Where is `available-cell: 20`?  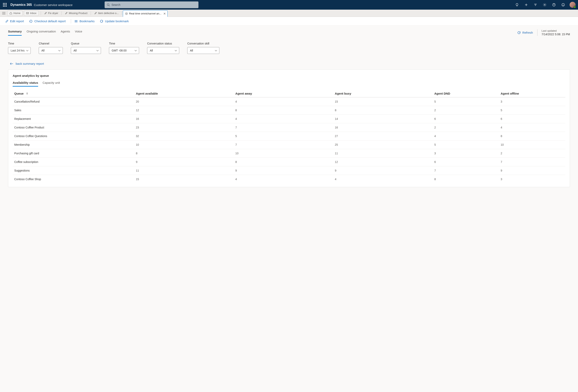
available-cell: 20 is located at coordinates (184, 102).